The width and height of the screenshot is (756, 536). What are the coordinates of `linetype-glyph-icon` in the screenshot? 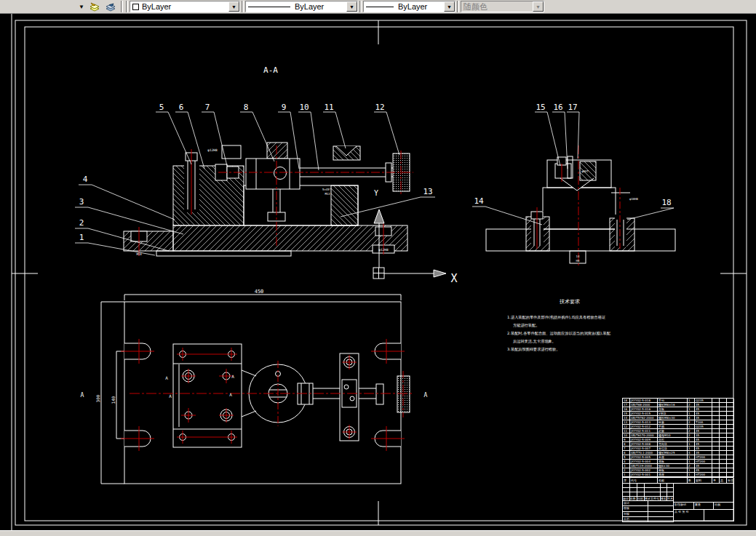 It's located at (269, 7).